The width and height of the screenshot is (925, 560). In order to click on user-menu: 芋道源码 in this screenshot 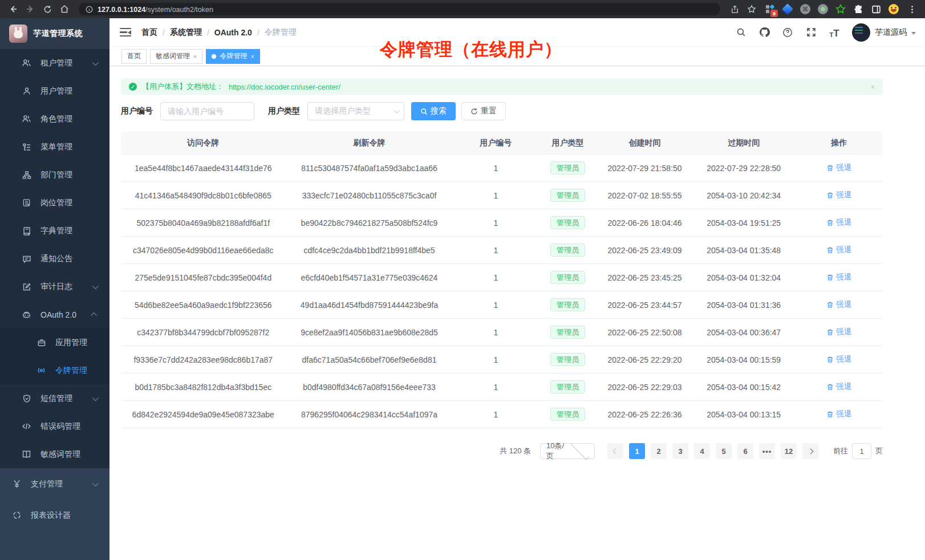, I will do `click(884, 33)`.